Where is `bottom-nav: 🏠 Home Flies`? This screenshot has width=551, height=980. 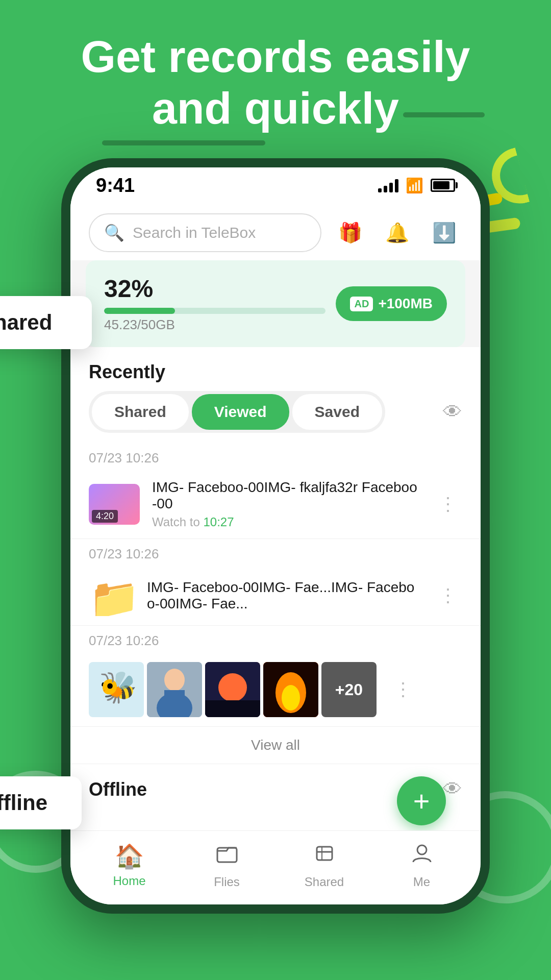
bottom-nav: 🏠 Home Flies is located at coordinates (276, 868).